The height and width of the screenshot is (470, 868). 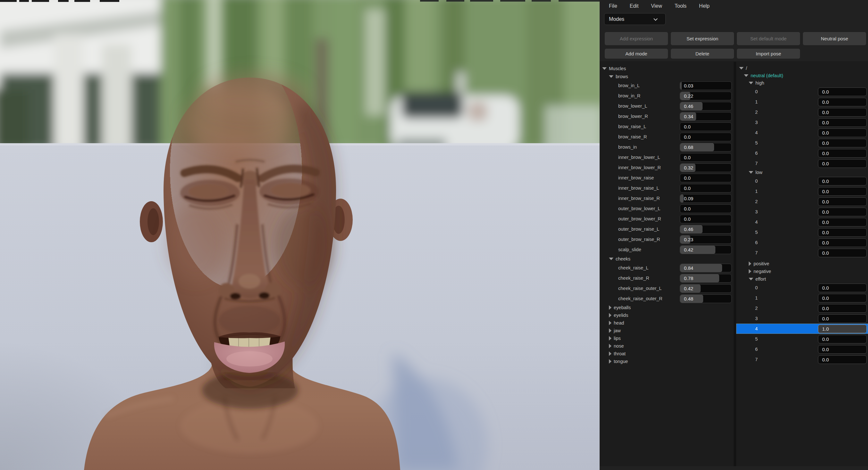 What do you see at coordinates (802, 75) in the screenshot?
I see `pose-group-neutral-default-: neutral (default)` at bounding box center [802, 75].